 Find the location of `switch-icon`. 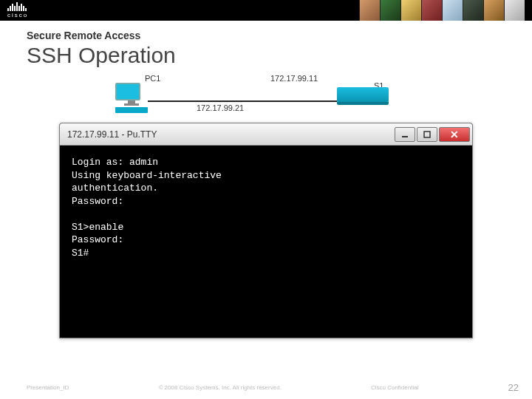

switch-icon is located at coordinates (363, 95).